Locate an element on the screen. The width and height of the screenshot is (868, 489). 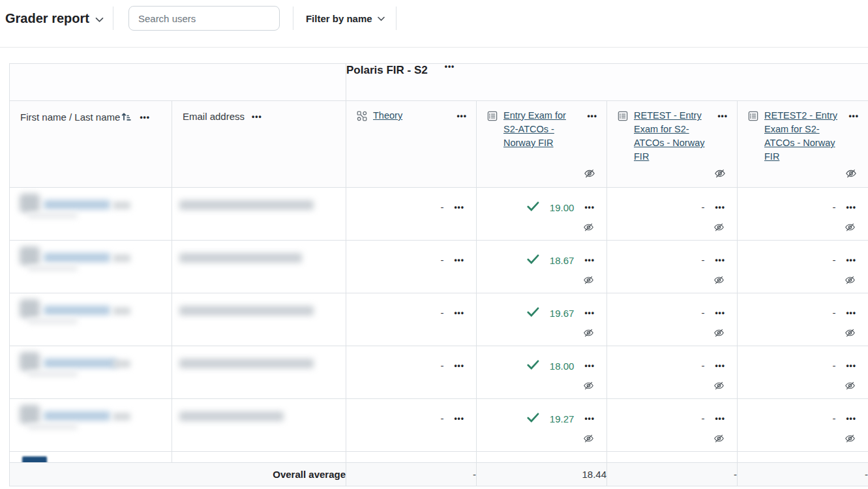
email-column-menu-button: ••• is located at coordinates (257, 117).